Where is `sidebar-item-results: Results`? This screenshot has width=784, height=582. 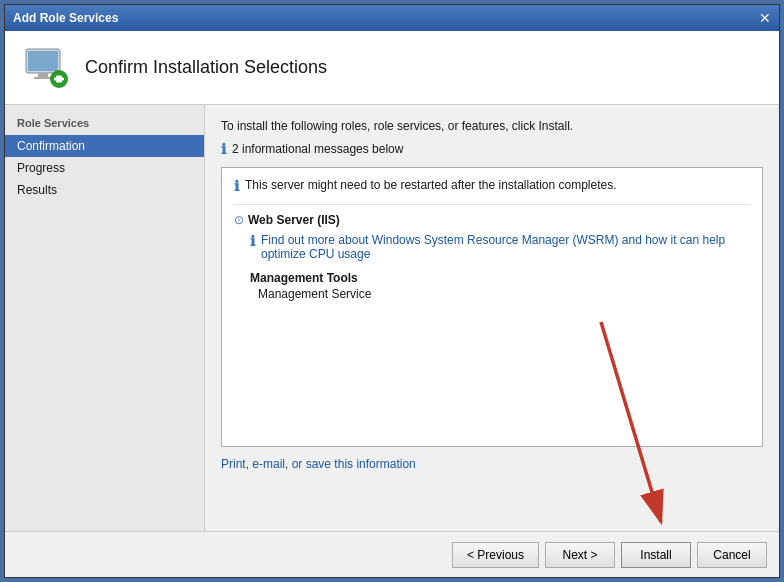
sidebar-item-results: Results is located at coordinates (104, 190).